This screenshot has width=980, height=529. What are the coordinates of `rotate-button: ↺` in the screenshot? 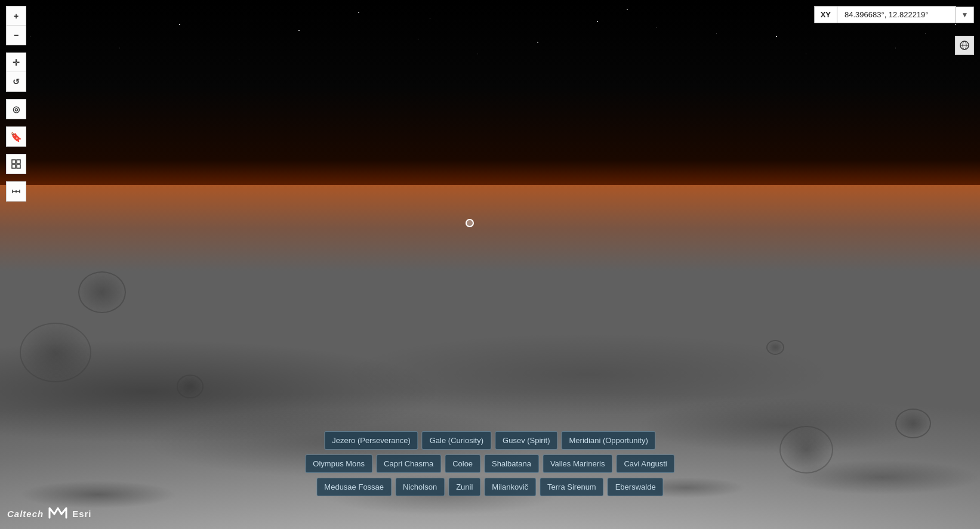 It's located at (16, 82).